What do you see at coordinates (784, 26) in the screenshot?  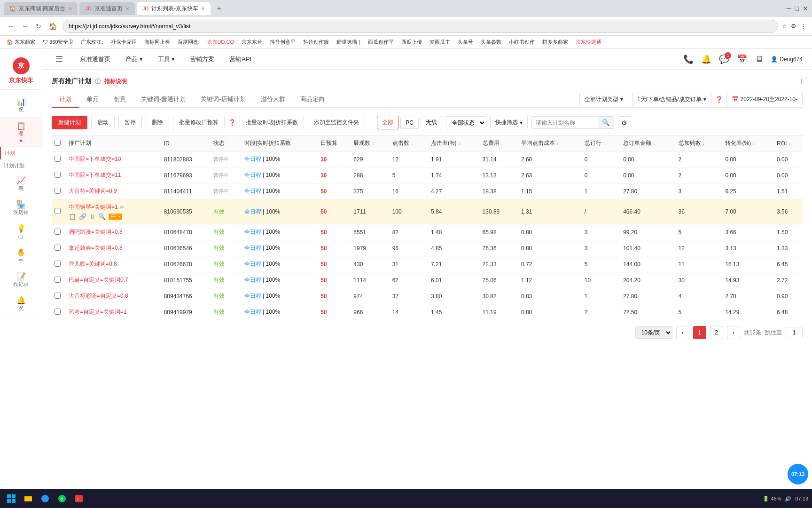 I see `bookmark-star-icon: ☆` at bounding box center [784, 26].